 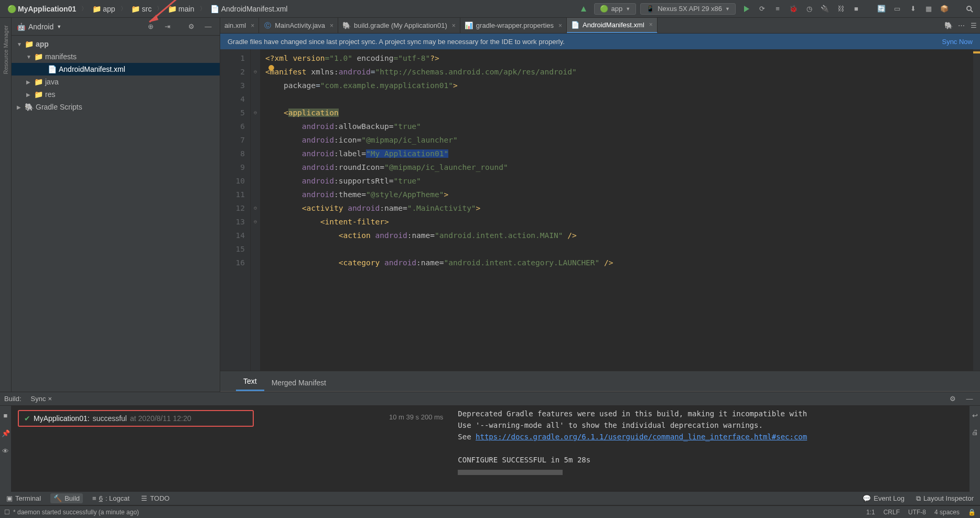 What do you see at coordinates (891, 512) in the screenshot?
I see `line-ending: CRLF` at bounding box center [891, 512].